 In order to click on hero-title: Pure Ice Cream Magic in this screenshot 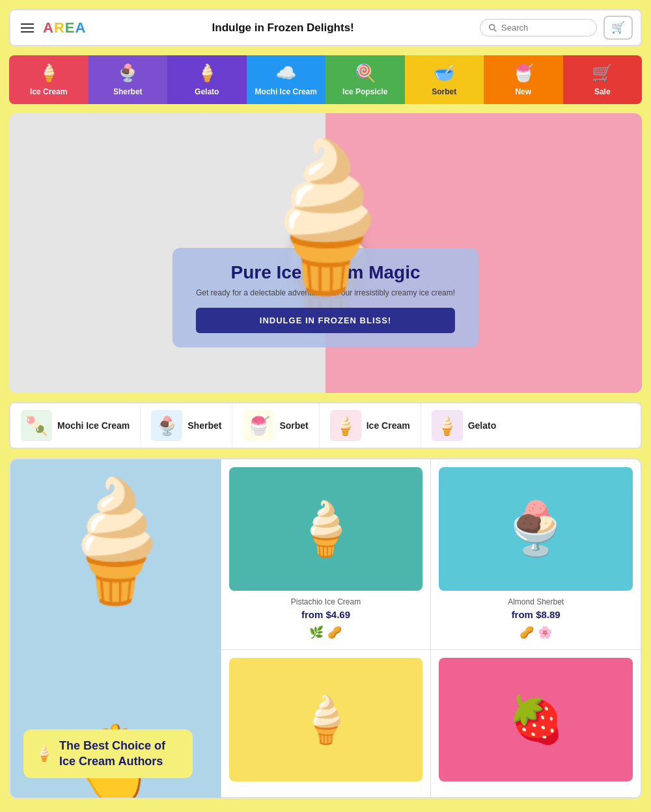, I will do `click(326, 273)`.